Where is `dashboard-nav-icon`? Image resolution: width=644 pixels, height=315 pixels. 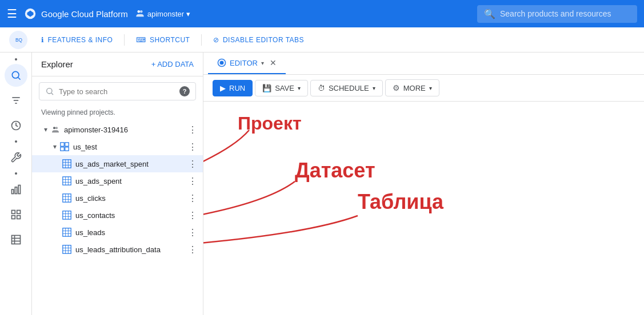 dashboard-nav-icon is located at coordinates (16, 215).